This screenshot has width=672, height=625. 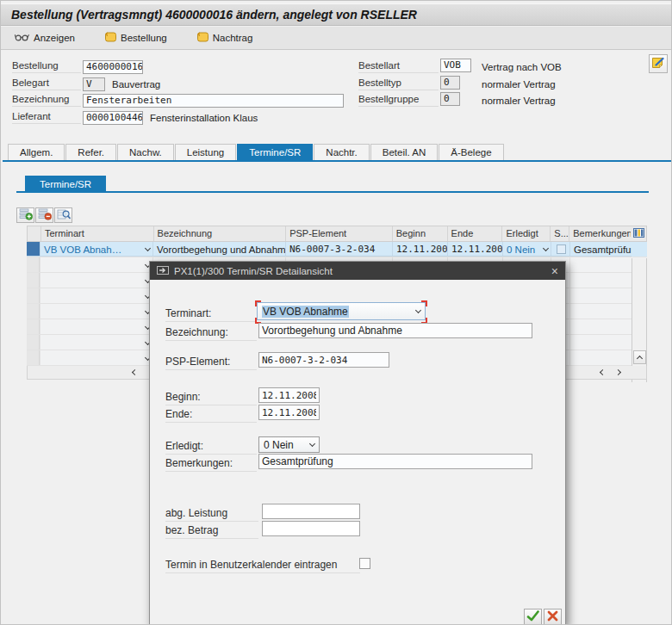 What do you see at coordinates (532, 616) in the screenshot?
I see `confirm-button` at bounding box center [532, 616].